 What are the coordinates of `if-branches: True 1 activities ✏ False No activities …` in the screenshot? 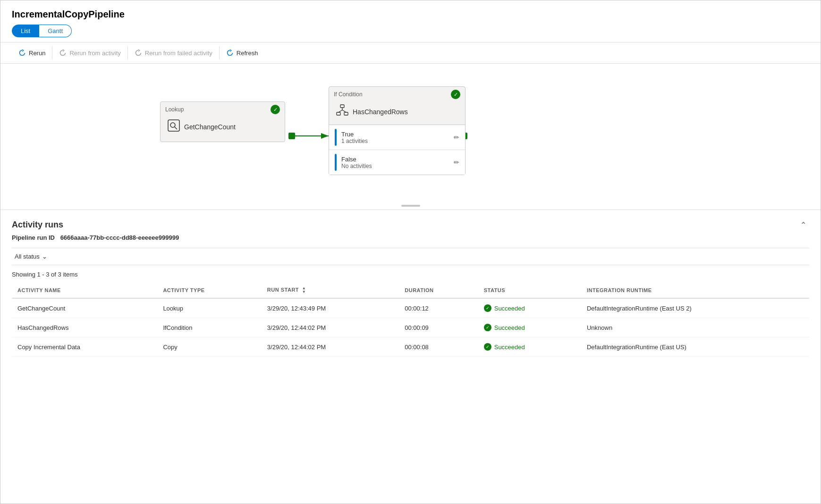 It's located at (397, 150).